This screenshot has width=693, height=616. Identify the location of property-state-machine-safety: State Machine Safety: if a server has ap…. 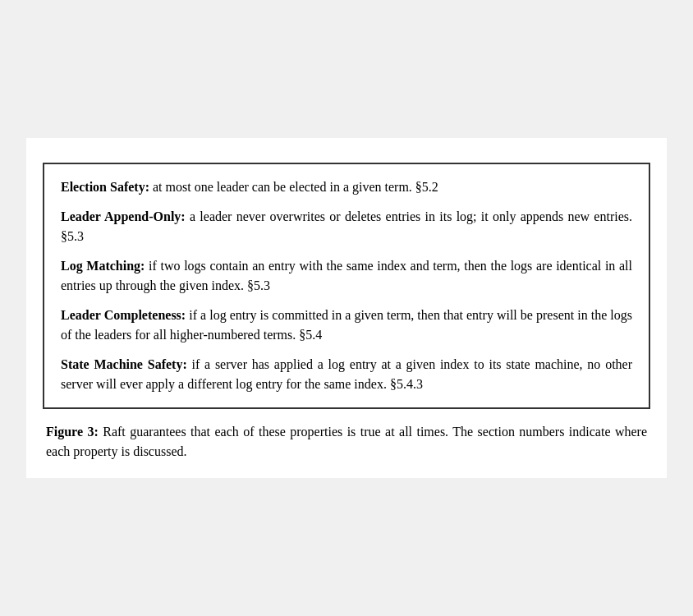
(346, 375).